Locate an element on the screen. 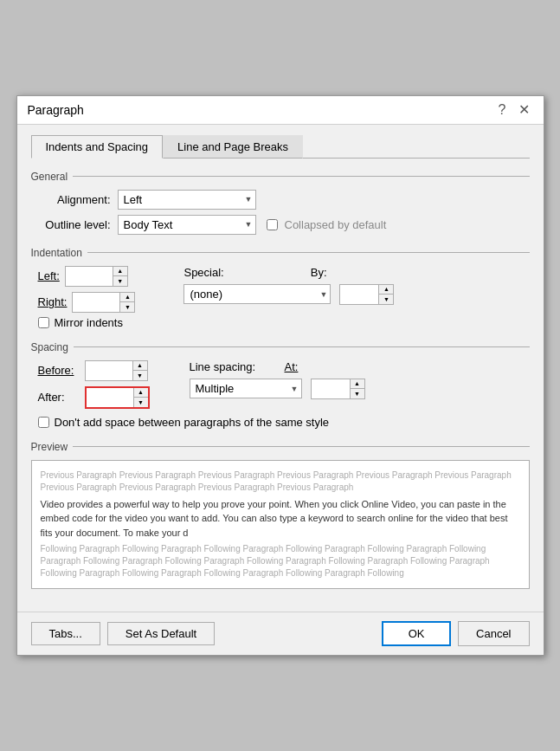 The image size is (560, 751). tab-indents-spacing: Indents and Spacing is located at coordinates (97, 147).